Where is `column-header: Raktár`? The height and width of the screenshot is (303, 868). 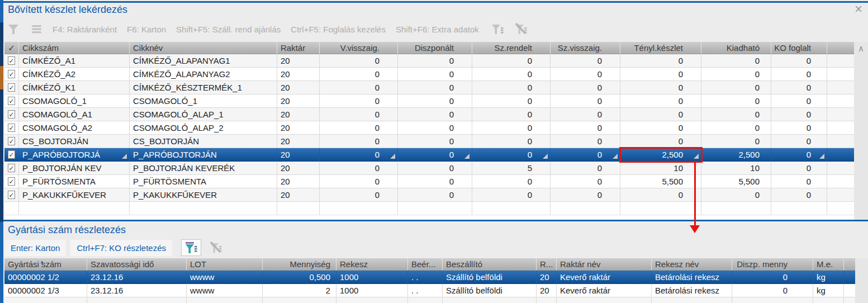
column-header: Raktár is located at coordinates (298, 48).